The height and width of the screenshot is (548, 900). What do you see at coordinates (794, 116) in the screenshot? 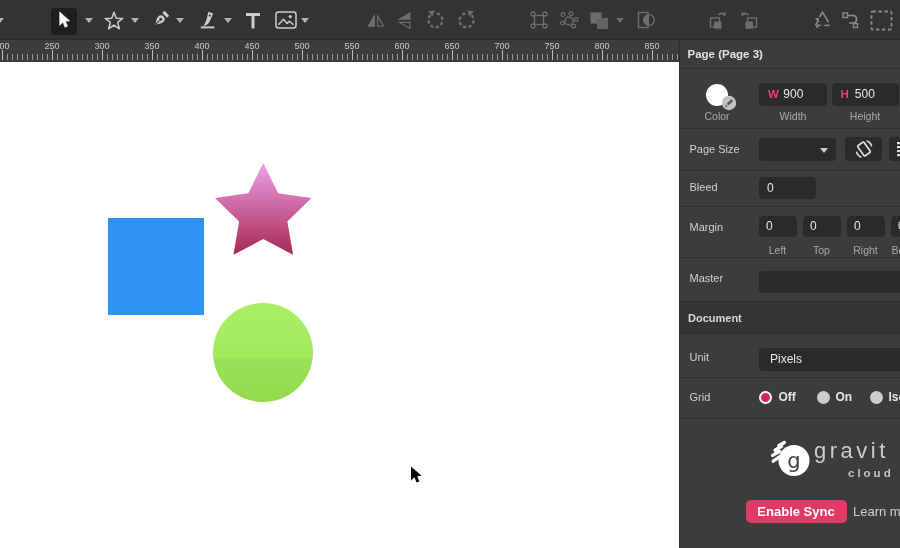
I see `width-caption: Width` at bounding box center [794, 116].